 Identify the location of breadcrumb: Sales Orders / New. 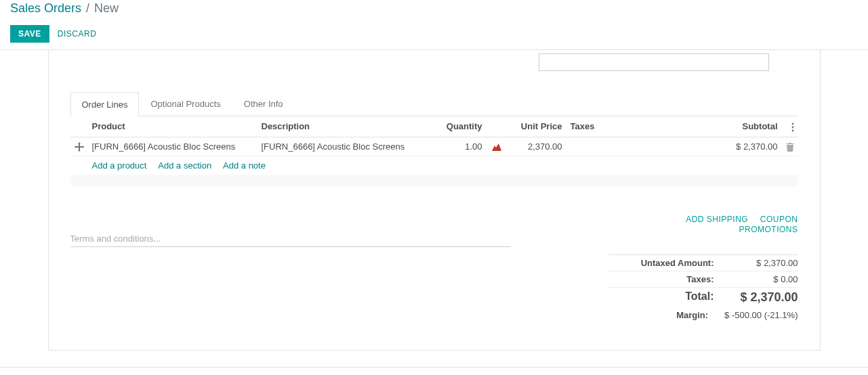
(434, 8).